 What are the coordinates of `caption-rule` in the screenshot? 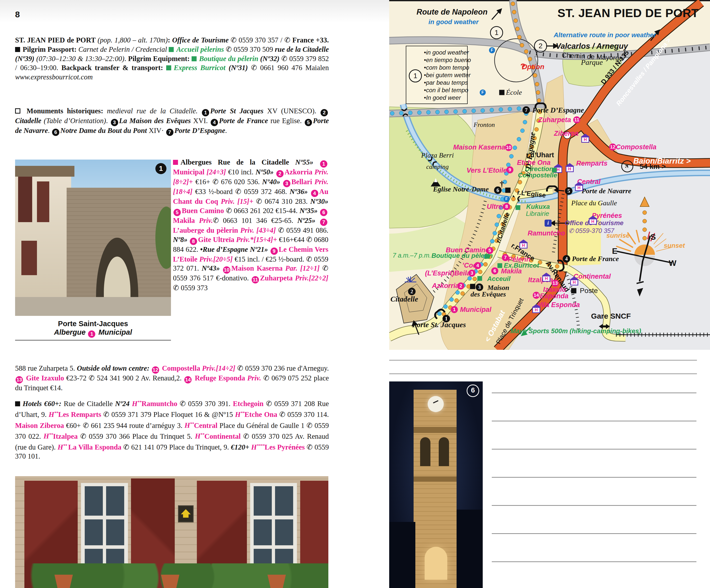 It's located at (93, 340).